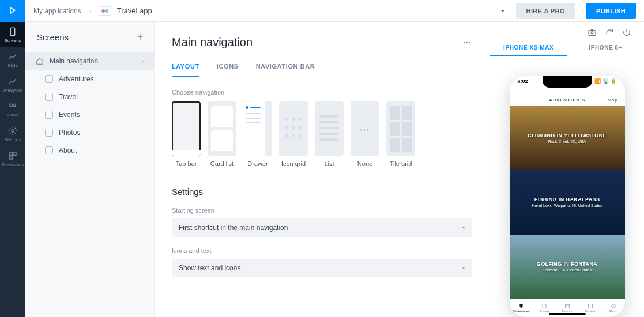 This screenshot has height=317, width=644. Describe the element at coordinates (329, 164) in the screenshot. I see `choice-label: List` at that location.